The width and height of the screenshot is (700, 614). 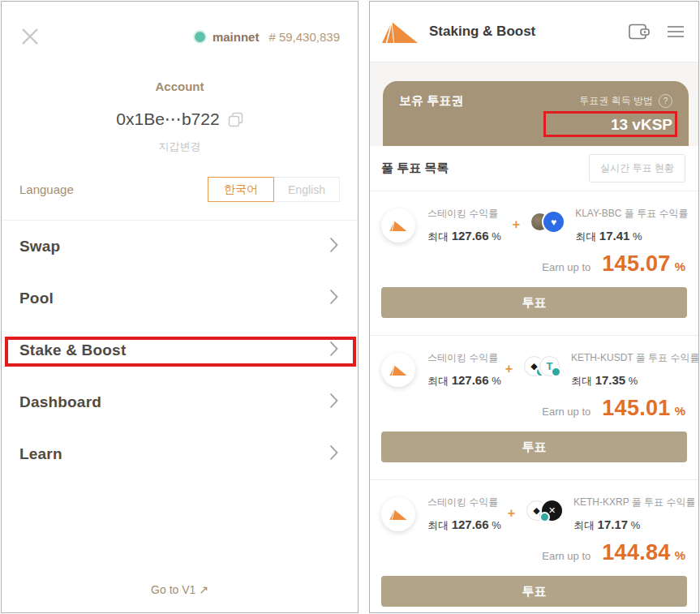 I want to click on wallet-address-row: 0x1Be⋯b722, so click(x=180, y=119).